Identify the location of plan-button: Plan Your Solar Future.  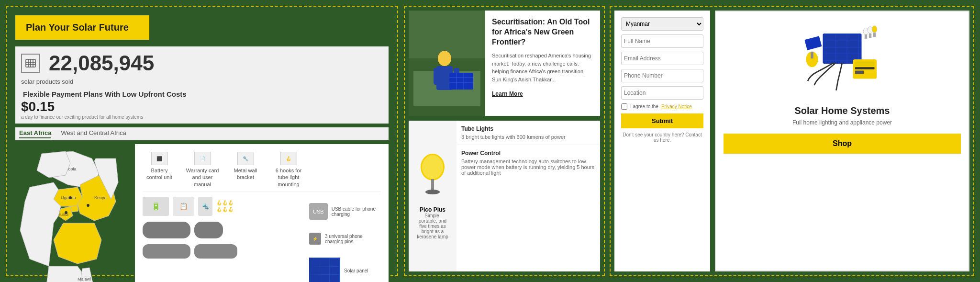
(82, 28).